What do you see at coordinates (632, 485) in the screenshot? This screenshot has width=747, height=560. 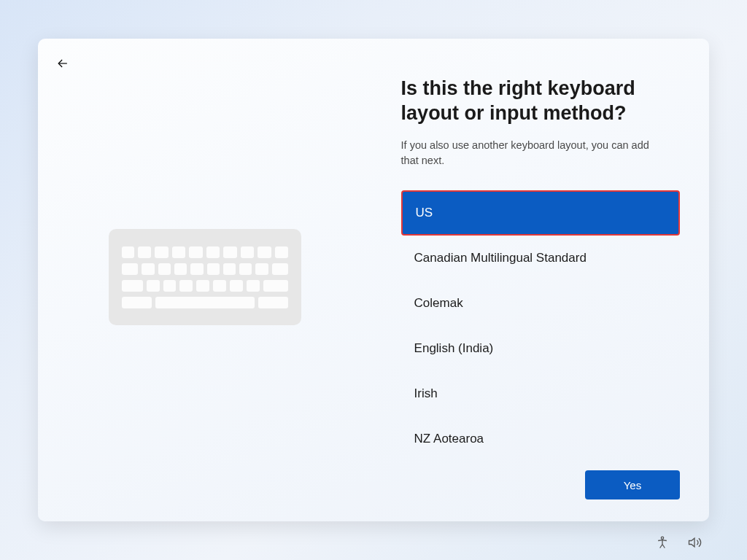 I see `yes-button: Yes` at bounding box center [632, 485].